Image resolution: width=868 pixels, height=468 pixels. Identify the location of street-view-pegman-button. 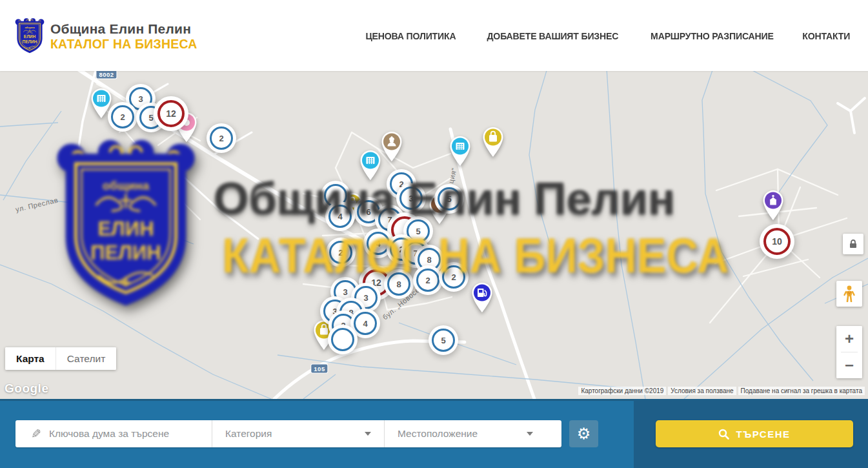
(849, 294).